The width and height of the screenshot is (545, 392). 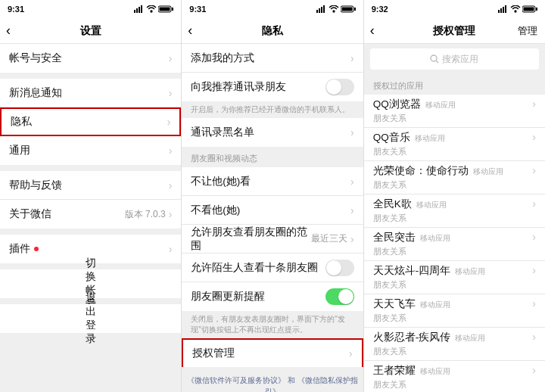 I want to click on cell-help: 帮助与反馈 ›, so click(x=91, y=185).